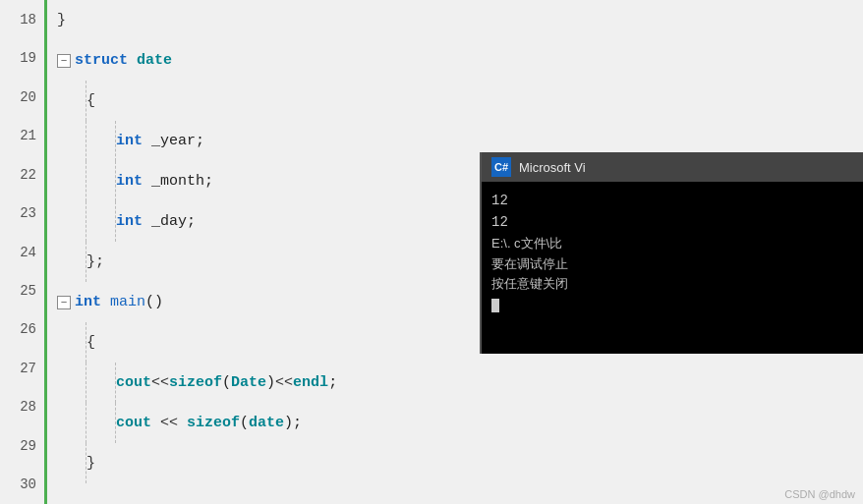  I want to click on cursor, so click(495, 306).